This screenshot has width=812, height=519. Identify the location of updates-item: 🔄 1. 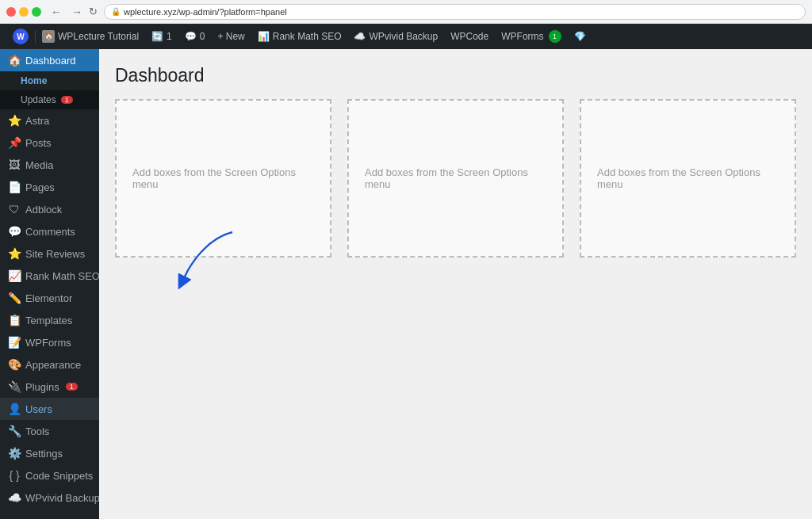
(162, 36).